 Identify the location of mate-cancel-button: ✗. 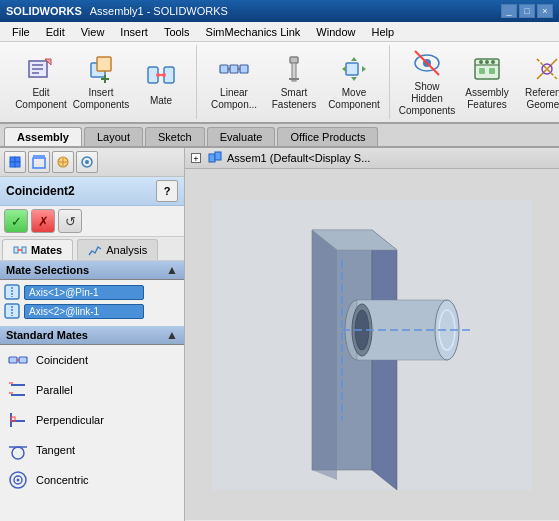
(43, 221).